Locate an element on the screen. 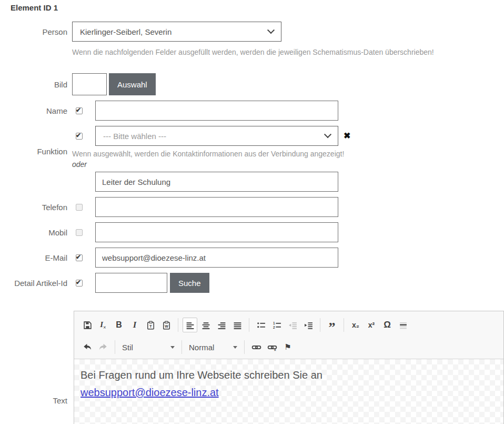  align-right-icon is located at coordinates (222, 326).